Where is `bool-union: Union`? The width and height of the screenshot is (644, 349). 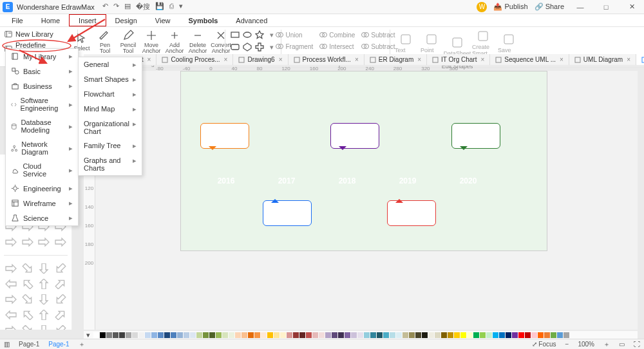 bool-union: Union is located at coordinates (294, 35).